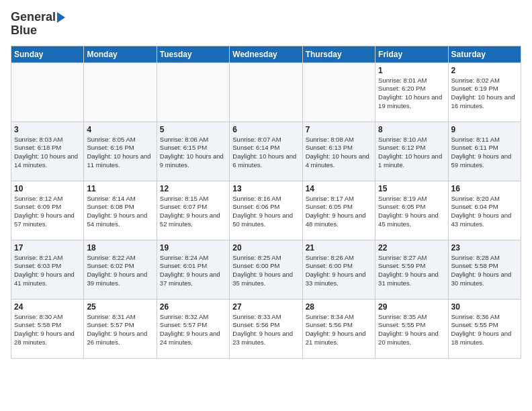 This screenshot has width=532, height=411. I want to click on day-info: Sunrise: 8:34 AM Sunset: 5:56 PM Dayligh…, so click(339, 330).